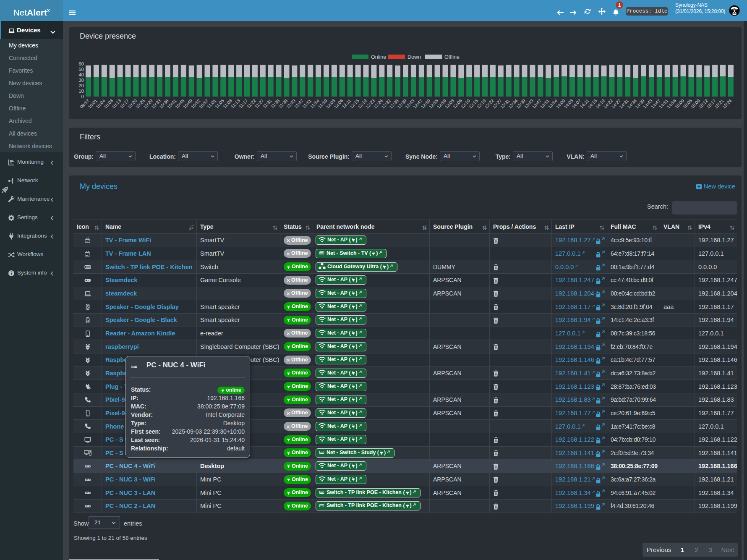  I want to click on svg-text: 20, so click(81, 86).